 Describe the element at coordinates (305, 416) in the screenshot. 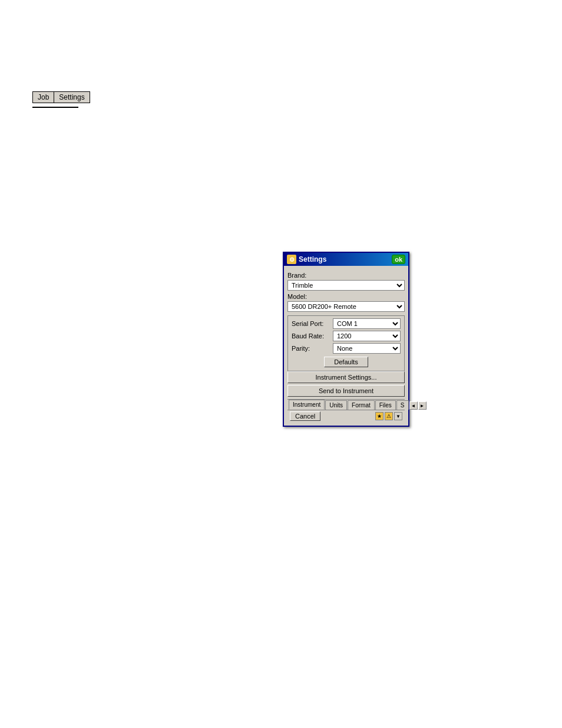

I see `cancel-button: Cancel` at that location.